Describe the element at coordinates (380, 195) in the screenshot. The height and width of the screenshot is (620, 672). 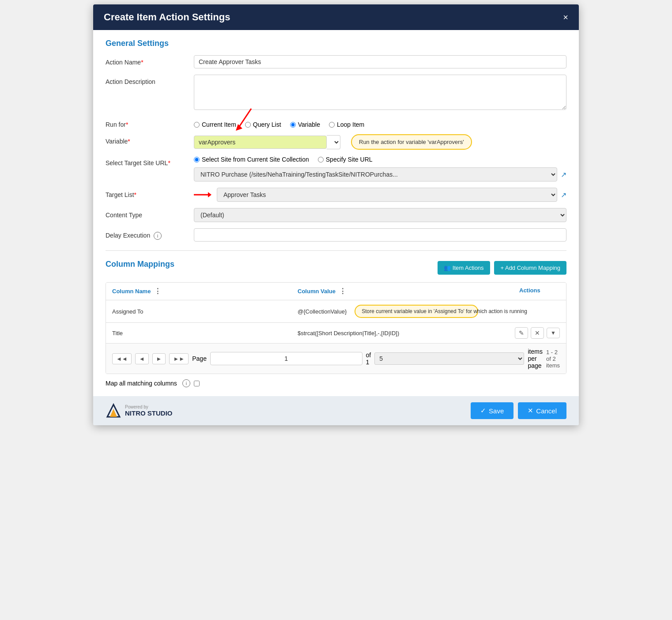
I see `target-list-control: Approver Tasks ↗` at that location.